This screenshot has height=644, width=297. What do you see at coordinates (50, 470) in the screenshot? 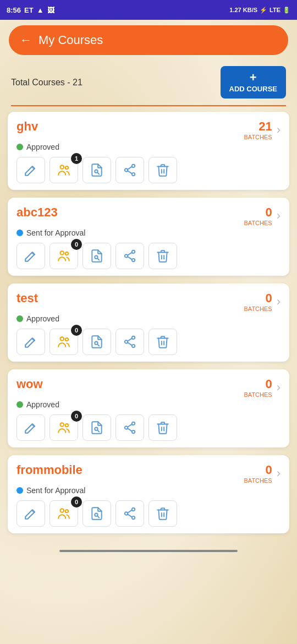
I see `course-name: frommobile` at bounding box center [50, 470].